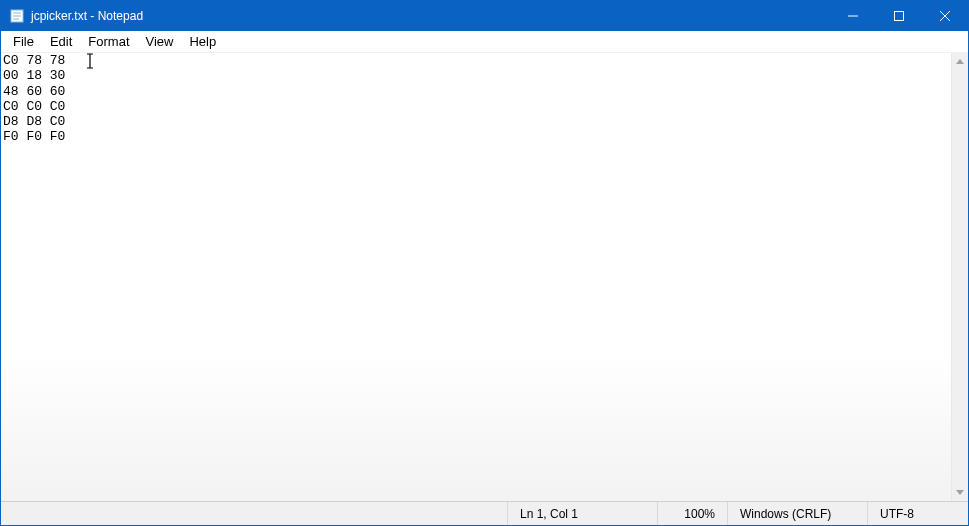  I want to click on menubar: File Edit Format View Help, so click(484, 42).